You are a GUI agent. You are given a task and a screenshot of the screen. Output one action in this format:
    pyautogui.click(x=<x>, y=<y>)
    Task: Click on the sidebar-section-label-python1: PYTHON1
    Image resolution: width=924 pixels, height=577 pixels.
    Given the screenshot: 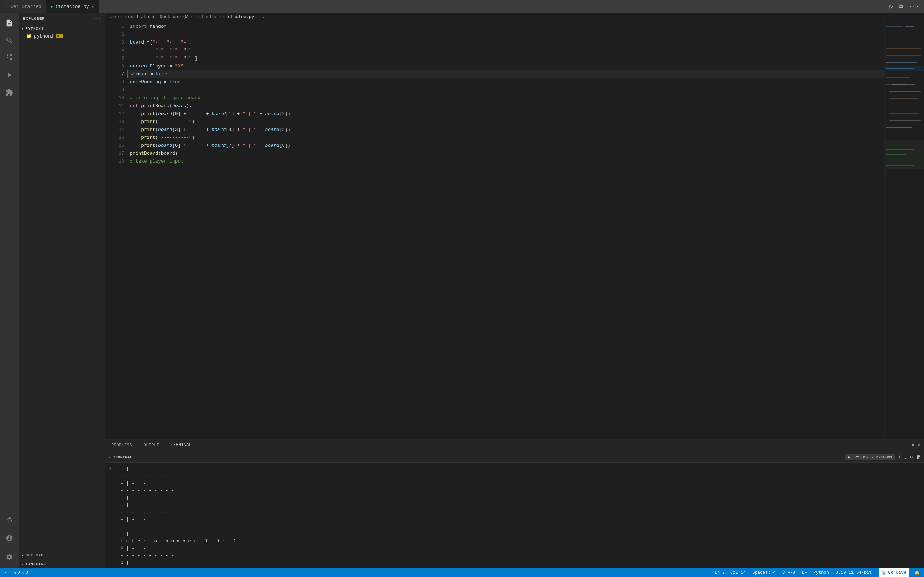 What is the action you would take?
    pyautogui.click(x=34, y=29)
    